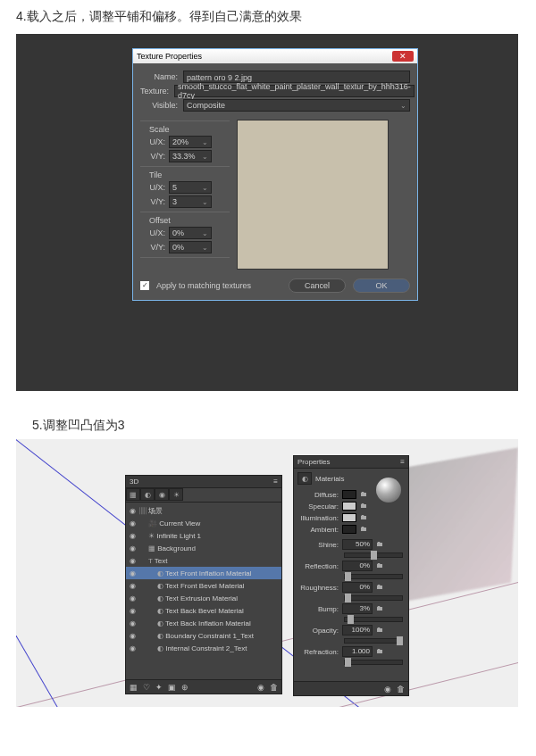  I want to click on item-label: Current View, so click(180, 523).